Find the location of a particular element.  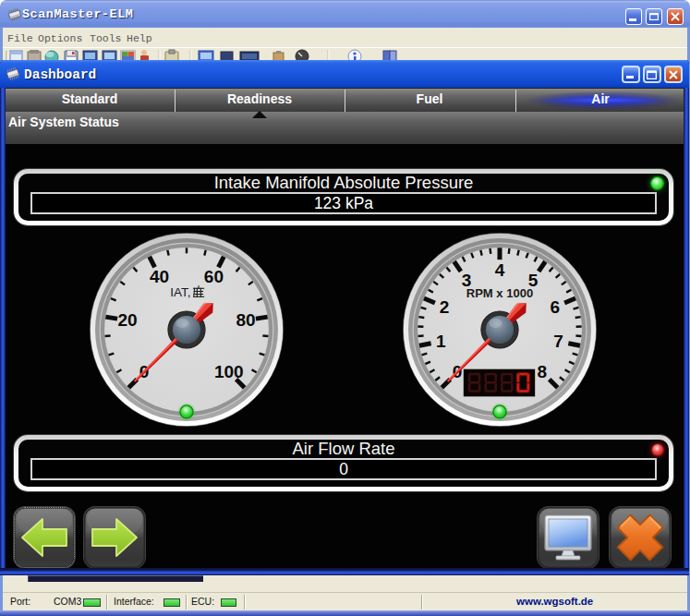

svg-text: 80 is located at coordinates (246, 320).